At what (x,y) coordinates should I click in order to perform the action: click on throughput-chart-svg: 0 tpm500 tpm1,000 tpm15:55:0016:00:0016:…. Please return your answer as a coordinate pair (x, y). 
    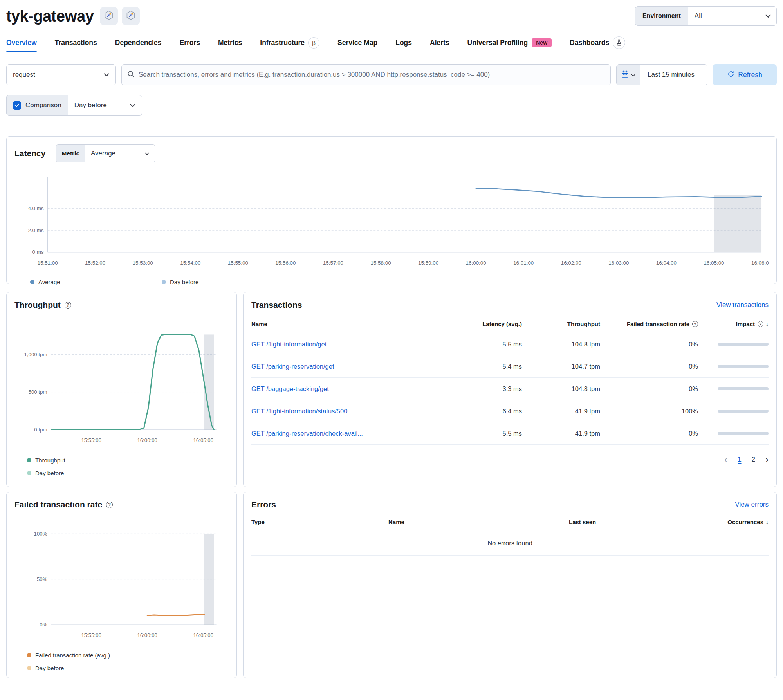
    Looking at the image, I should click on (121, 383).